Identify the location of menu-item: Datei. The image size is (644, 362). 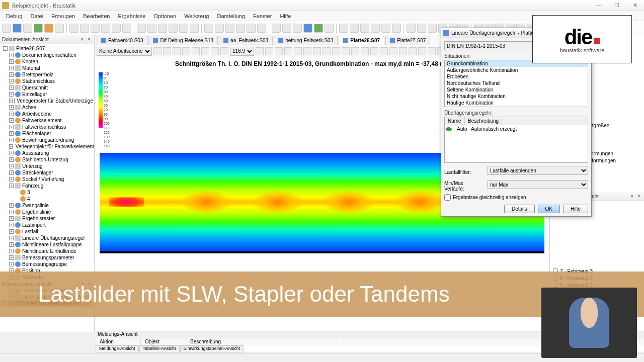
(37, 16).